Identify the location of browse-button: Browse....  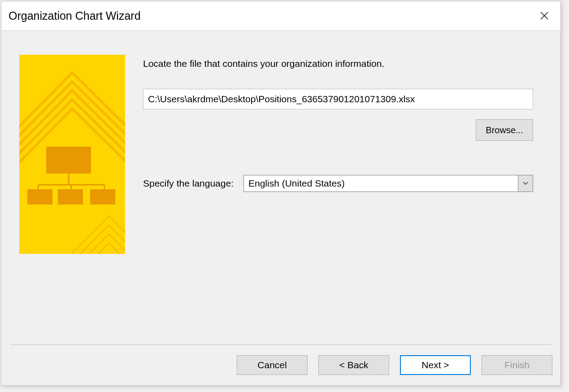
(504, 130).